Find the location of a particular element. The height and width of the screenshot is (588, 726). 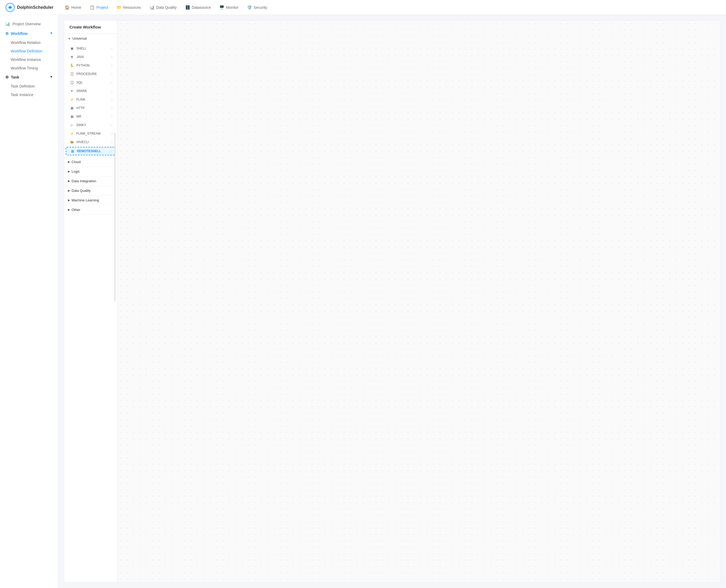

task-item-remoteshell: ▦ REMOTESHELL ☆ is located at coordinates (91, 151).